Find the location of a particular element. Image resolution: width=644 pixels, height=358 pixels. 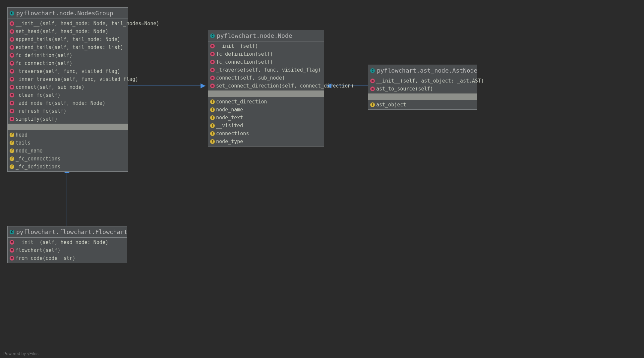

method-row: m__init__(self) is located at coordinates (266, 46).